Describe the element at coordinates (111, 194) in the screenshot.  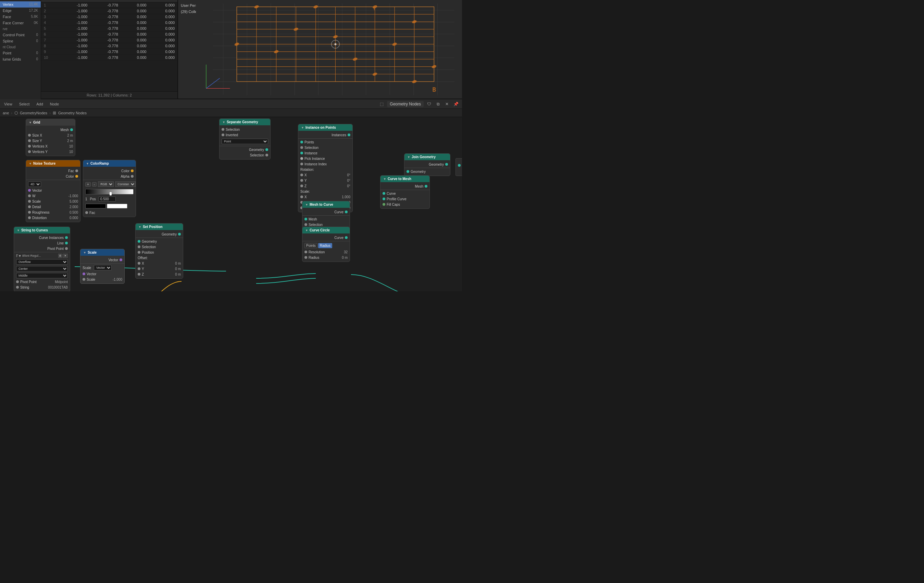
I see `colorramp-marker` at that location.